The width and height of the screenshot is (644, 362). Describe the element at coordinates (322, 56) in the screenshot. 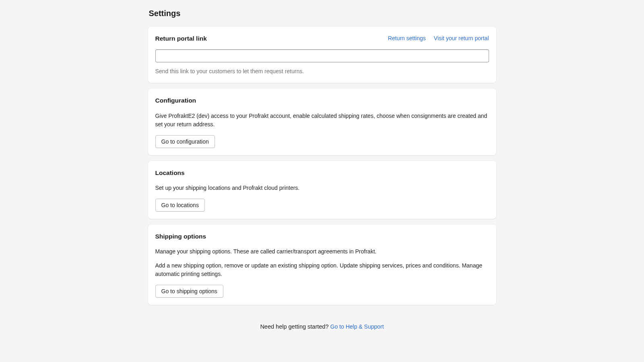

I see `return-portal-link-input` at that location.